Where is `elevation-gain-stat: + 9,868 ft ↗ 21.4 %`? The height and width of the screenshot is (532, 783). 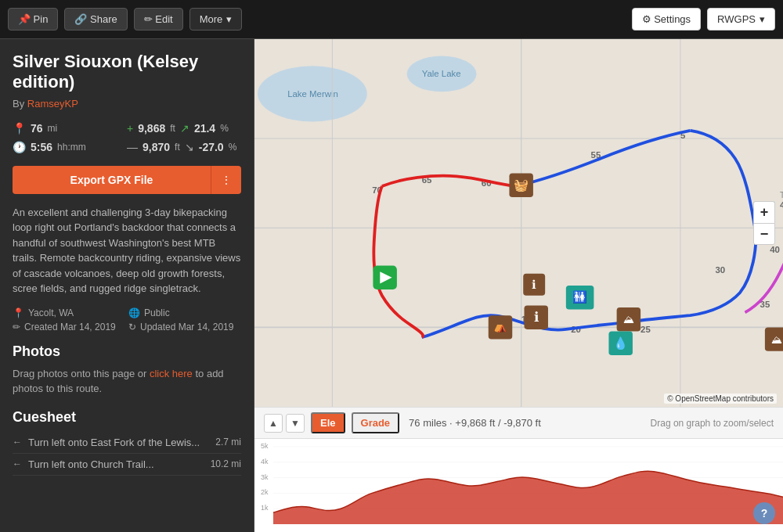
elevation-gain-stat: + 9,868 ft ↗ 21.4 % is located at coordinates (184, 128).